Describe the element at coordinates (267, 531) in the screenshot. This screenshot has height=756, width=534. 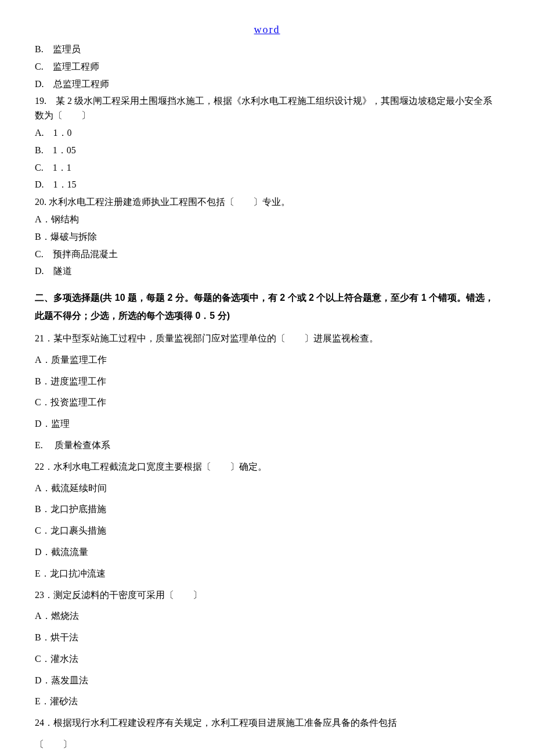
I see `option-c: C．龙口裹头措施` at that location.